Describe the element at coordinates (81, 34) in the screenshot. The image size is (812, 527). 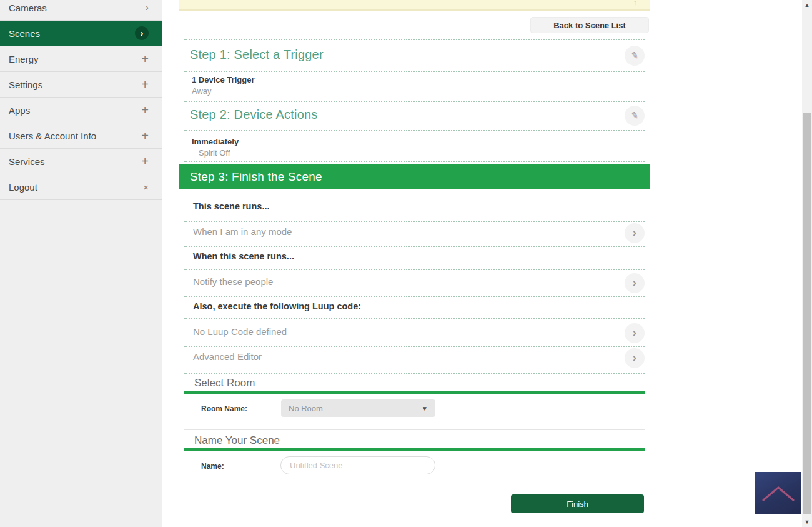
I see `sidebar-item-scenes: Scenes ›` at that location.